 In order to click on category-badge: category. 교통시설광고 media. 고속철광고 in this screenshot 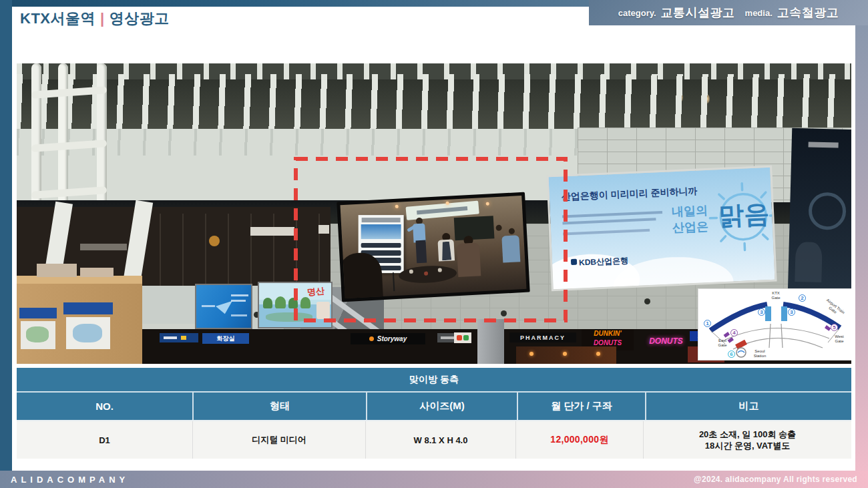, I will do `click(728, 13)`.